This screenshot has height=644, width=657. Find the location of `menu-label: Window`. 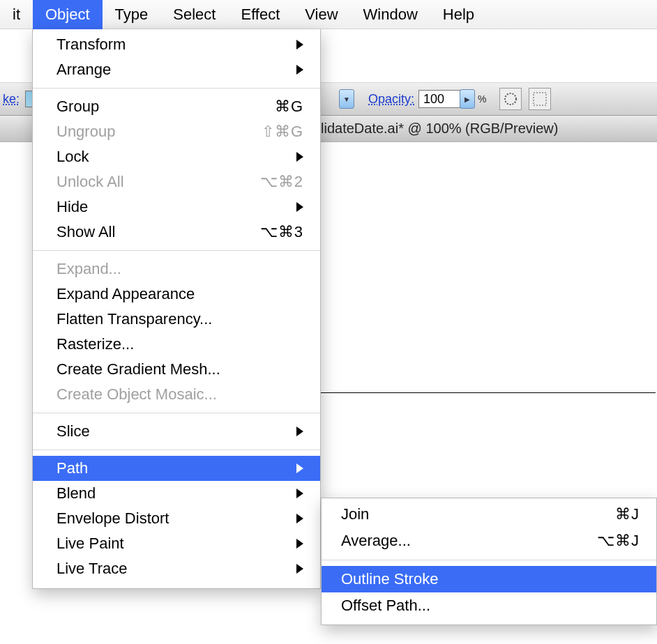

menu-label: Window is located at coordinates (391, 15).